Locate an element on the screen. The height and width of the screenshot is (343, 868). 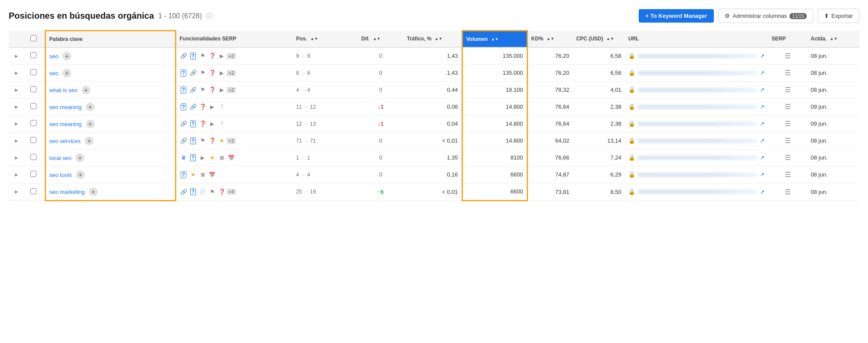
col-check-header is located at coordinates (36, 39).